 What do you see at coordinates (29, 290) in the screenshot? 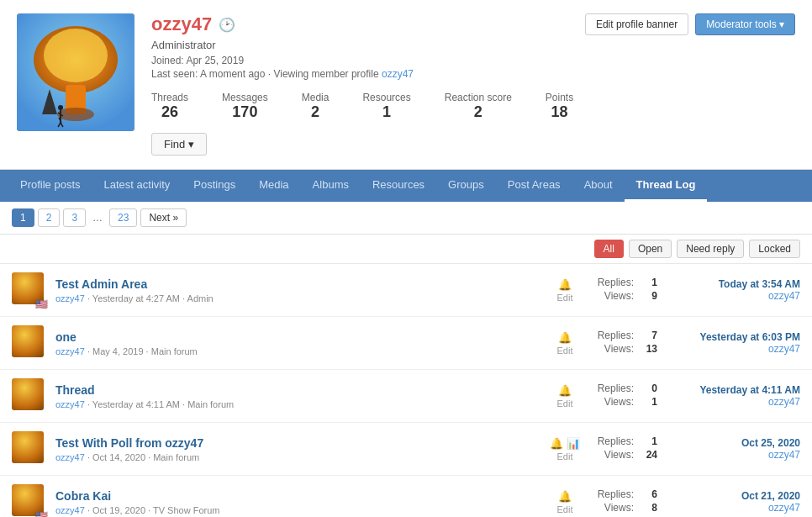
I see `thread-avatar: 🇺🇸` at bounding box center [29, 290].